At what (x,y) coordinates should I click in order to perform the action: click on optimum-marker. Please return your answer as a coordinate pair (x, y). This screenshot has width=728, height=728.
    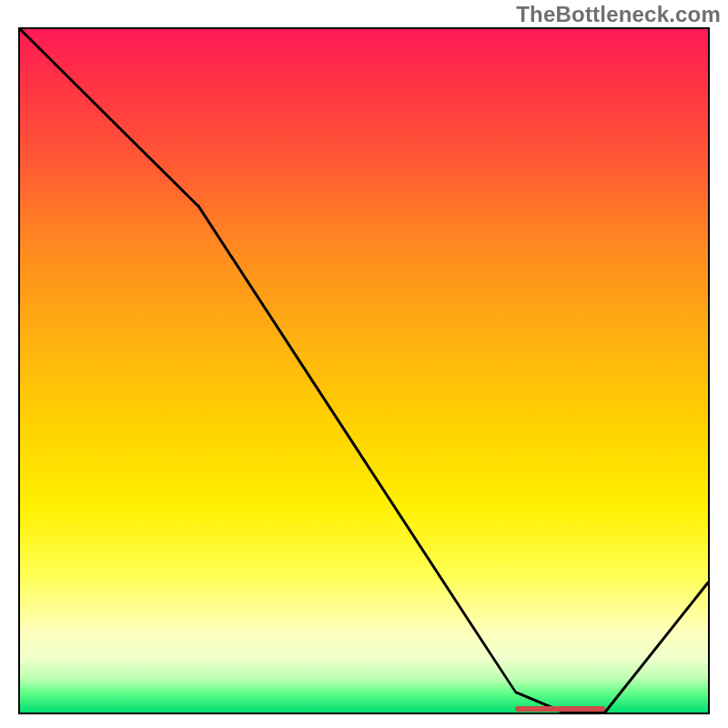
    Looking at the image, I should click on (560, 709).